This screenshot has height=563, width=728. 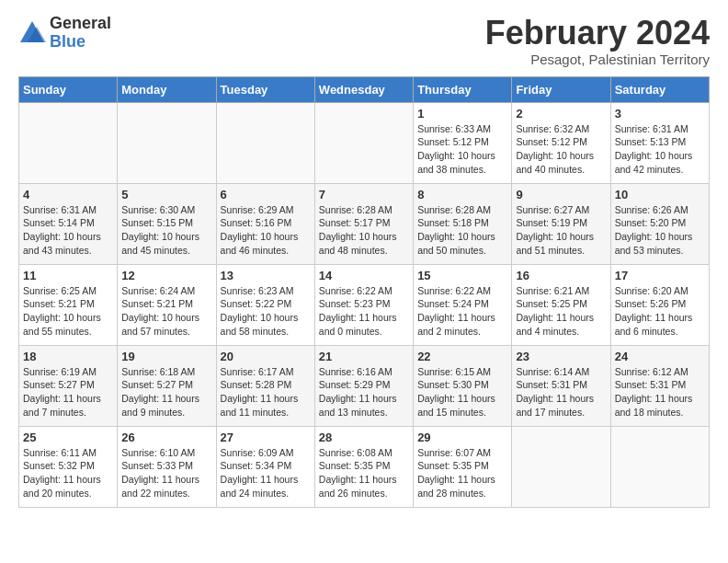 I want to click on day-info: Sunrise: 6:22 AM Sunset: 5:23 PM Dayligh…, so click(x=364, y=311).